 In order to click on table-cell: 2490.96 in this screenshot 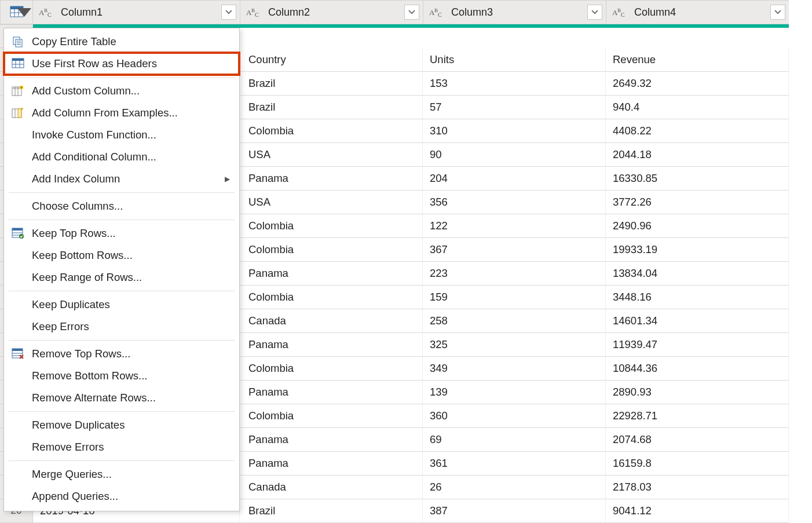, I will do `click(697, 226)`.